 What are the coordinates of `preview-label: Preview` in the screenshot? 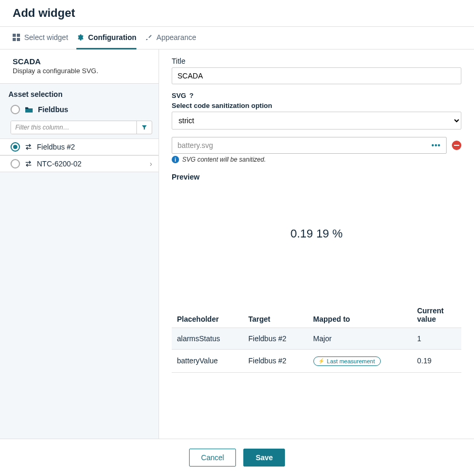 It's located at (317, 177).